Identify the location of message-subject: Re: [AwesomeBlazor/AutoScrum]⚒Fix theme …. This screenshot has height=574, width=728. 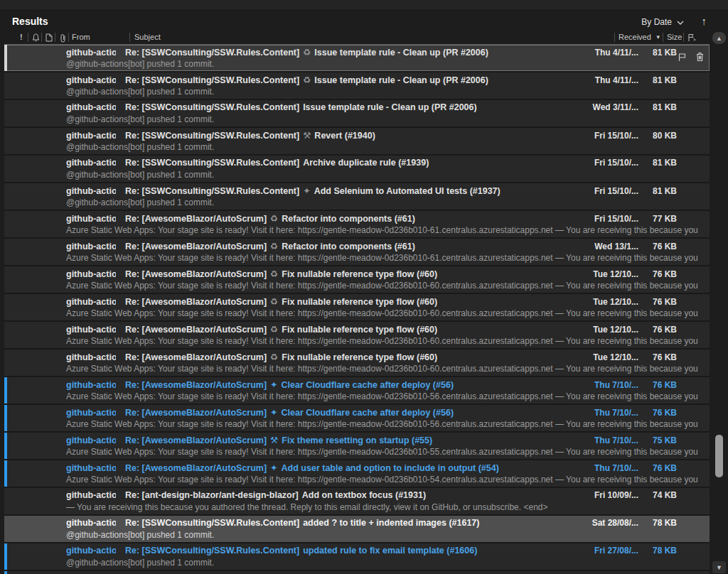
(350, 440).